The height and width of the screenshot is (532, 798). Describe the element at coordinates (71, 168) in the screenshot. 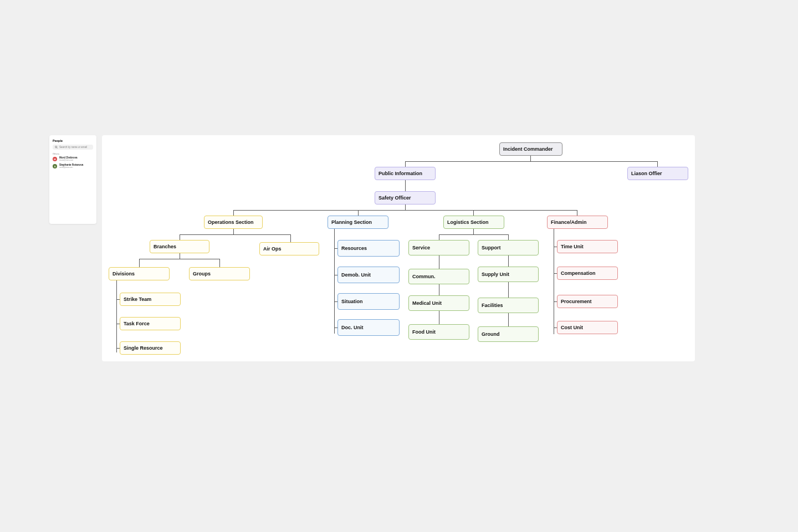

I see `person-email: sert3@mira.xzn` at that location.